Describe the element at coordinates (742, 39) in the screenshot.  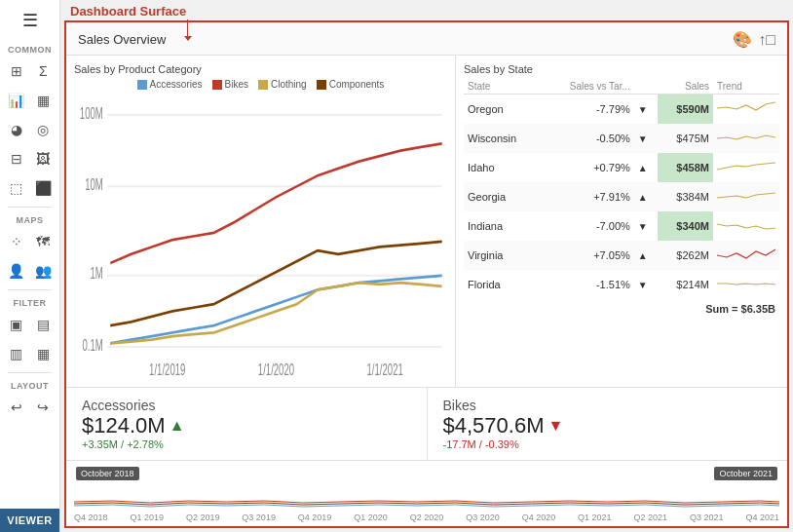
I see `palette-button: 🎨` at that location.